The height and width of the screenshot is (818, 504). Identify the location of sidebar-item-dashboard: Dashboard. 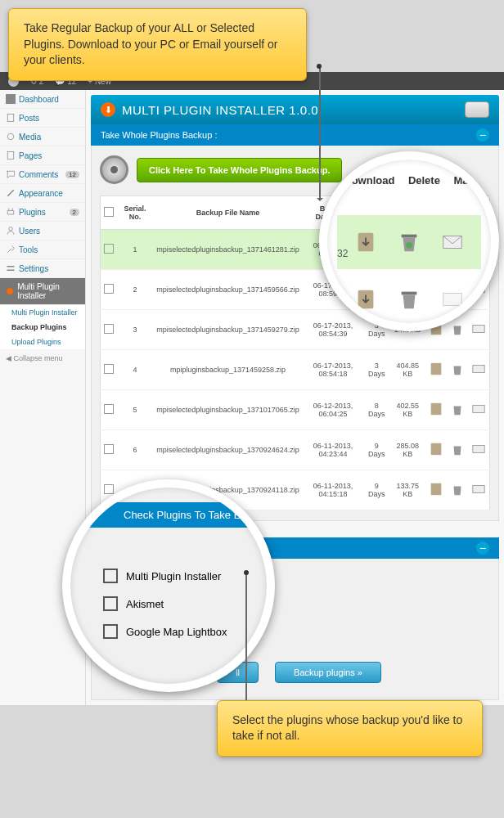
(43, 100).